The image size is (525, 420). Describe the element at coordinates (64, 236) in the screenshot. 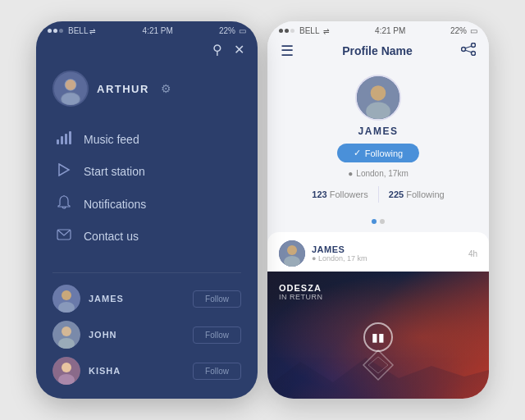

I see `contact-icon` at that location.